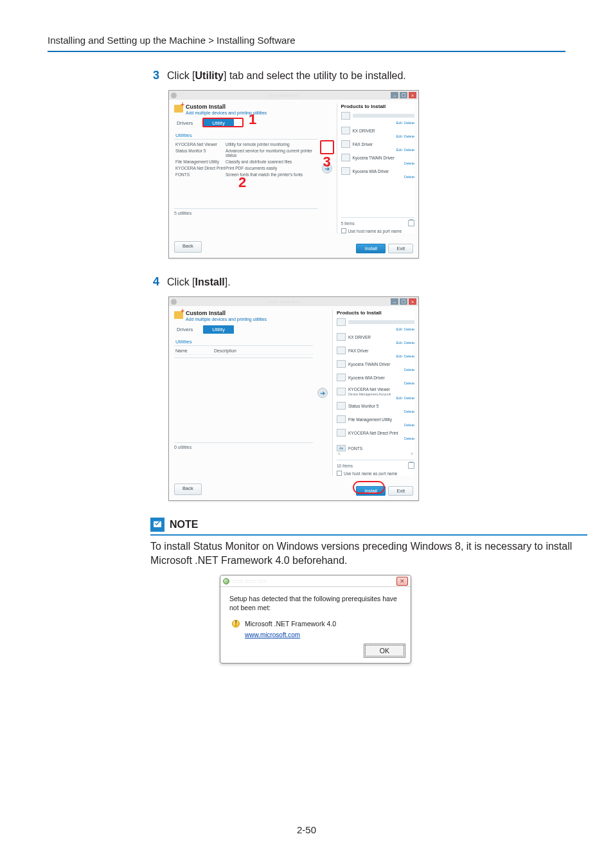 This screenshot has height=868, width=613. What do you see at coordinates (315, 616) in the screenshot?
I see `dialog-body: Setup has detected that the following pr…` at bounding box center [315, 616].